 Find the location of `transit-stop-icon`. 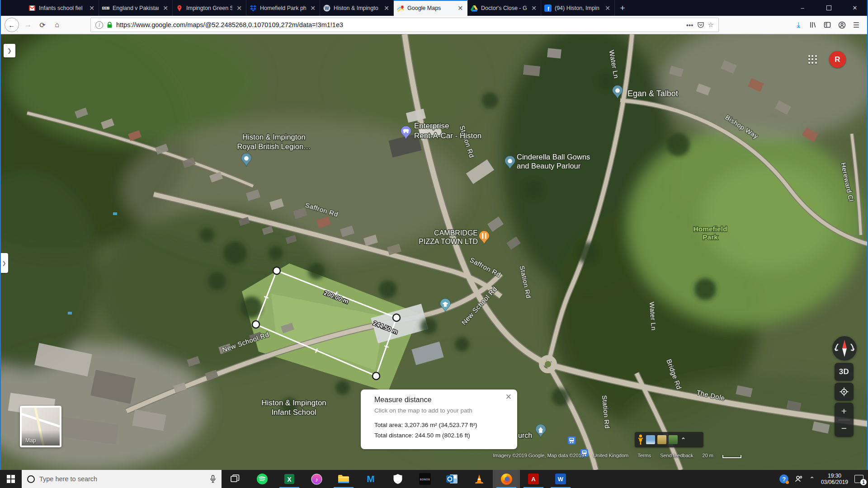

transit-stop-icon is located at coordinates (571, 440).